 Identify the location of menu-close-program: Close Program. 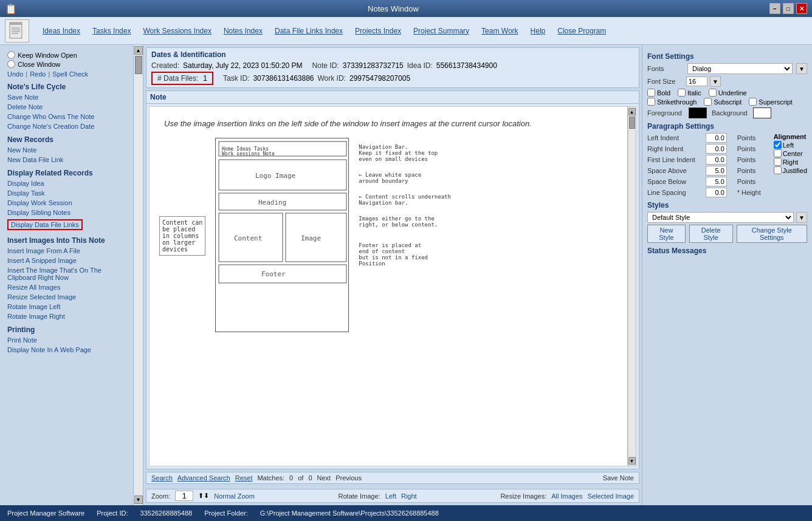
(582, 31).